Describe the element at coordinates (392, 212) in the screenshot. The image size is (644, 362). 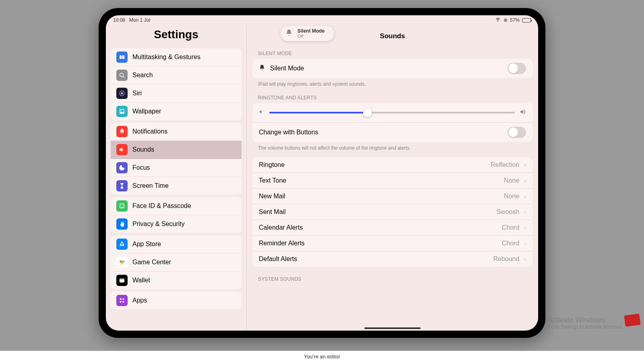
I see `sent-mail-row: Sent MailSwoosh›` at that location.